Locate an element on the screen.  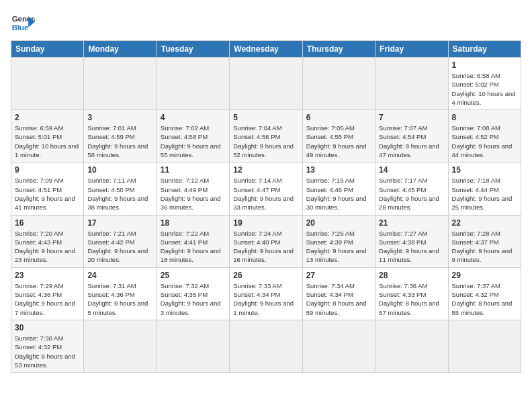
generalblue-logo-icon: General Blue is located at coordinates (23, 23).